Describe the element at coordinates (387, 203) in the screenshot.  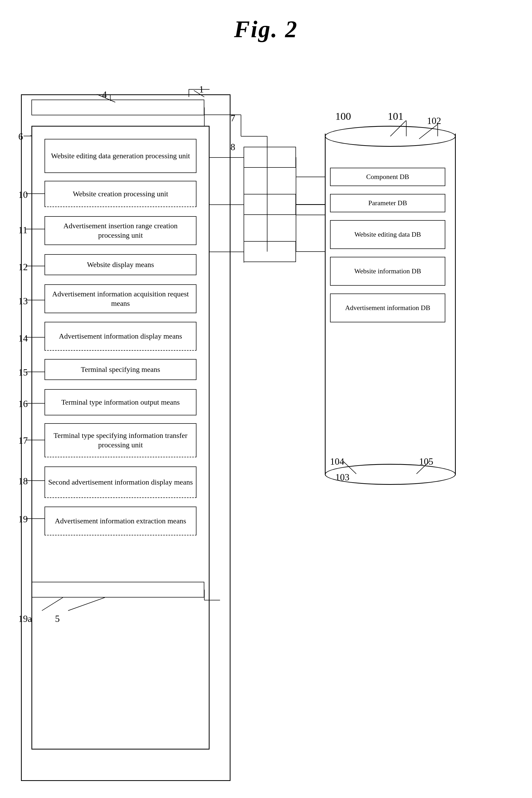
I see `db-box-2: Parameter DB` at that location.